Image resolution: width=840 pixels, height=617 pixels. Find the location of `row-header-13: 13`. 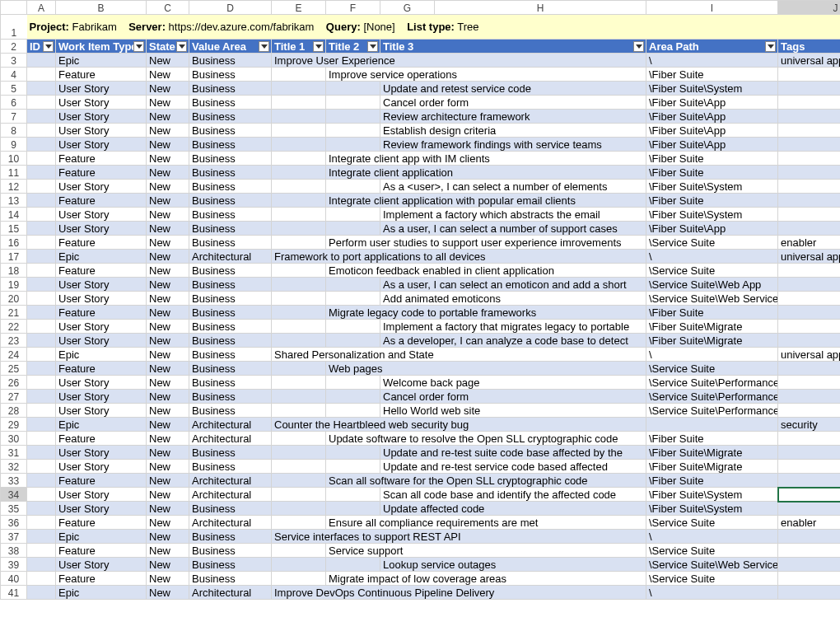

row-header-13: 13 is located at coordinates (14, 201).